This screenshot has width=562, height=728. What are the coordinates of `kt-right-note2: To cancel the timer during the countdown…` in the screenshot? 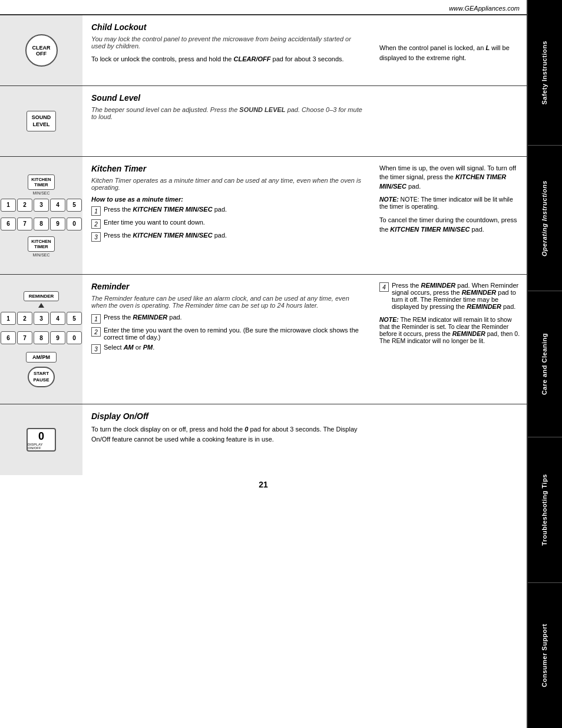 It's located at (450, 225).